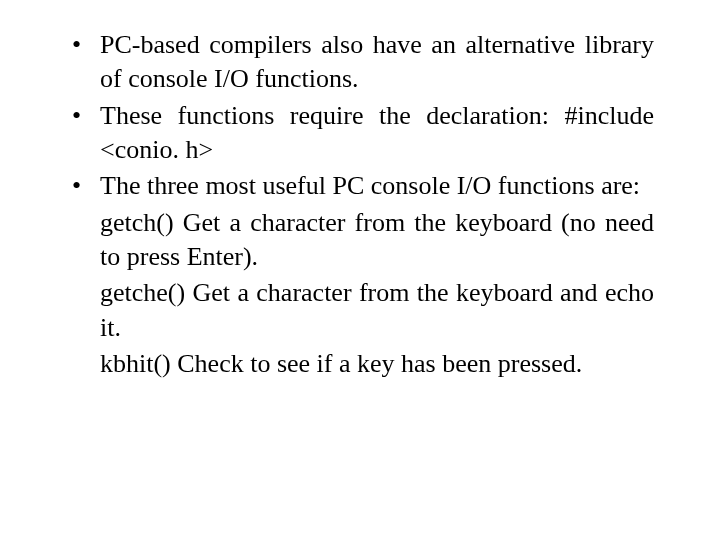 The height and width of the screenshot is (540, 720). I want to click on bullet-item: These functions require the declaration:…, so click(360, 134).